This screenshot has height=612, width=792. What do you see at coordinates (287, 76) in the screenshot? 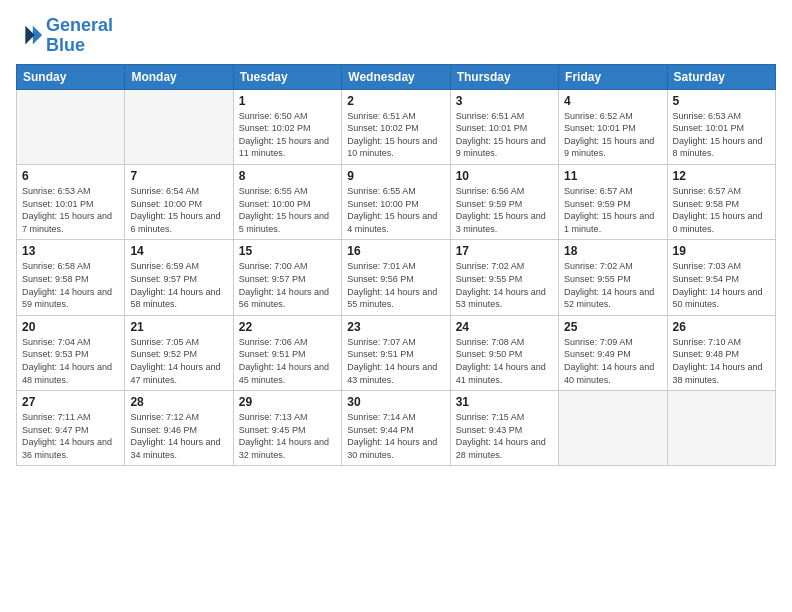
I see `weekday-header: Tuesday` at bounding box center [287, 76].